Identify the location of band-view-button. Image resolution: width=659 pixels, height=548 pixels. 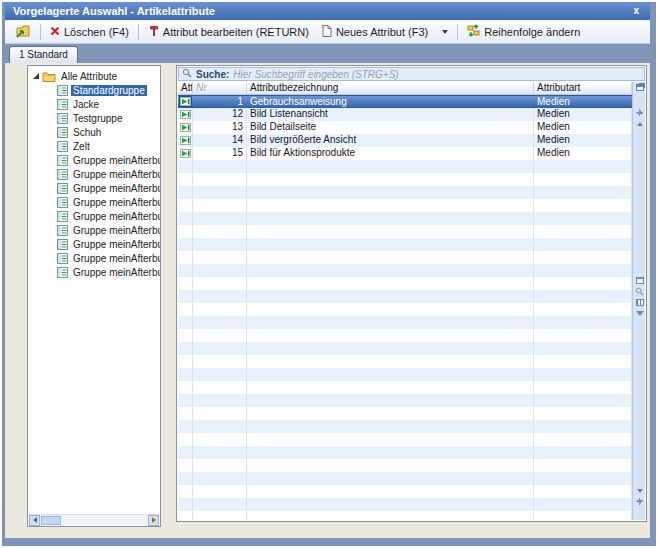
(639, 302).